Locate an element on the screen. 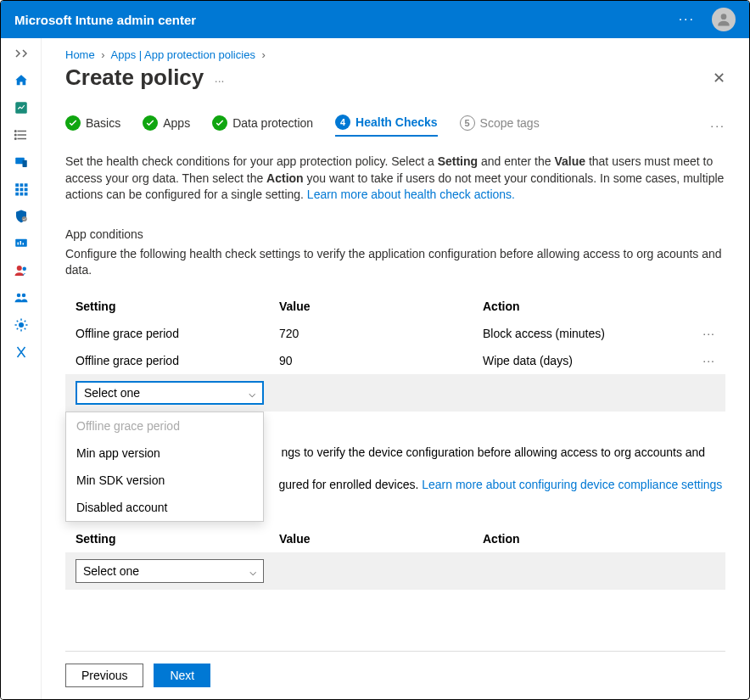  dropdown-menu: Offline grace period Min app version Min… is located at coordinates (165, 467).